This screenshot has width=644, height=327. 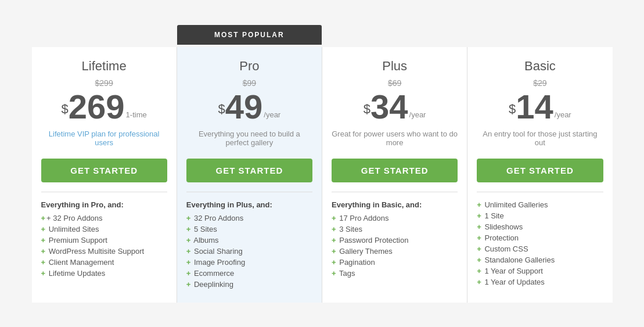 I want to click on price-period-lifetime: 1-time, so click(x=136, y=115).